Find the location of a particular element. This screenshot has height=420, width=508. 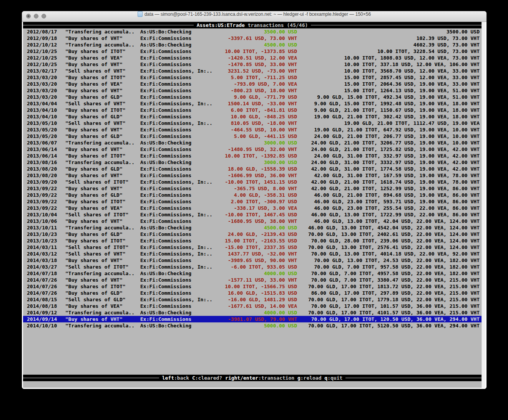

transaction-date: 2012/10/12 is located at coordinates (46, 45).